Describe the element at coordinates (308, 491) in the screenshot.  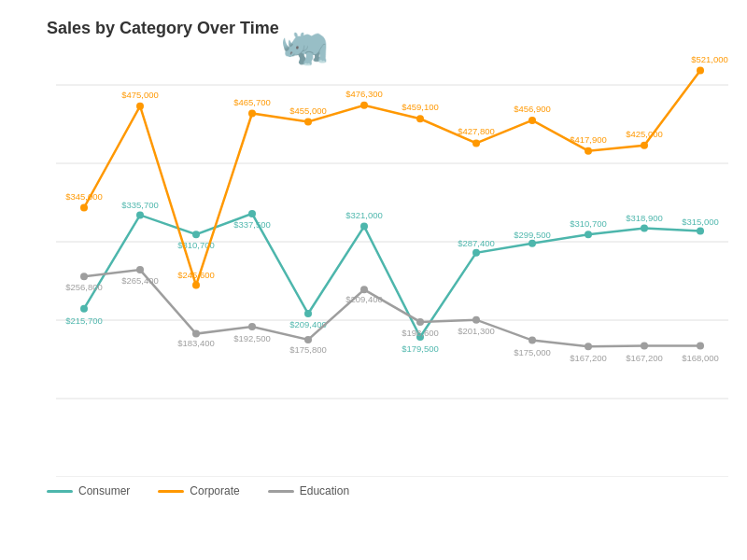
I see `legend-item-education: Education` at that location.